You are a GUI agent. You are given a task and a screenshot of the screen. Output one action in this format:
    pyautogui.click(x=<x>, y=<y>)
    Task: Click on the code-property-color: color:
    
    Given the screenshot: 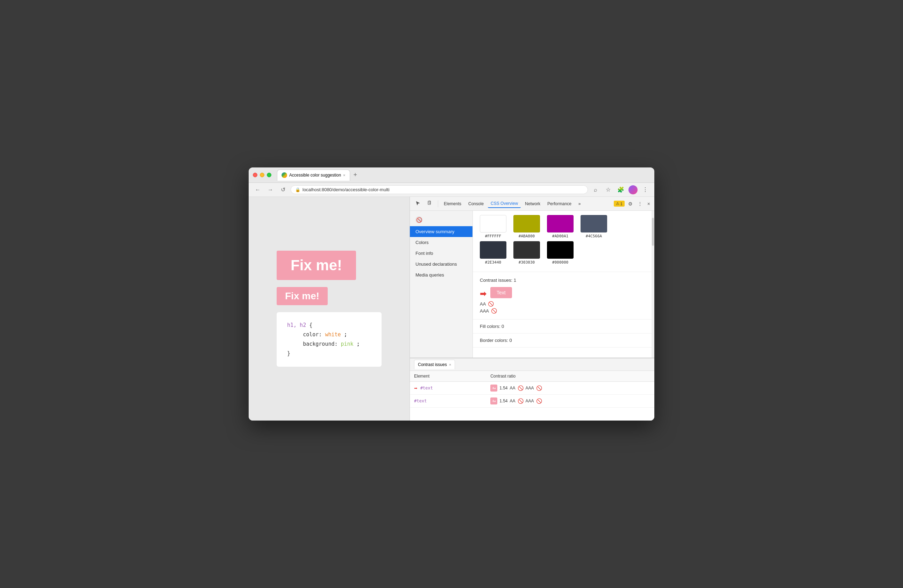 What is the action you would take?
    pyautogui.click(x=314, y=335)
    